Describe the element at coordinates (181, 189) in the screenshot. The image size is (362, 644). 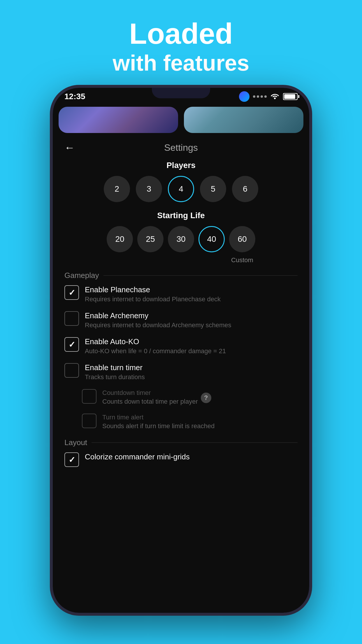
I see `player-btn-4: 4` at that location.